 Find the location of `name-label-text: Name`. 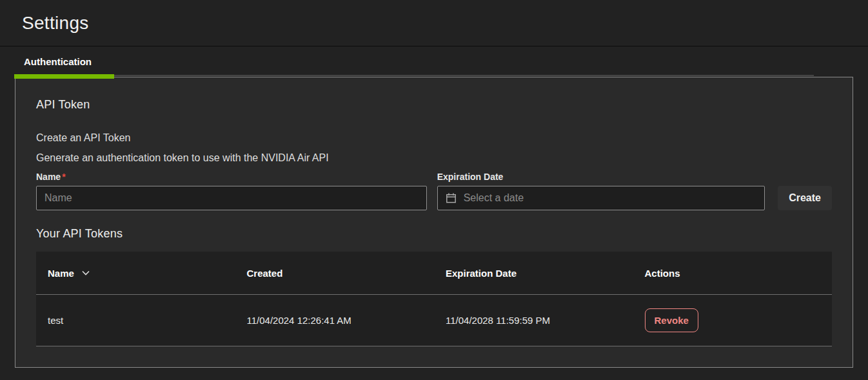

name-label-text: Name is located at coordinates (48, 177).